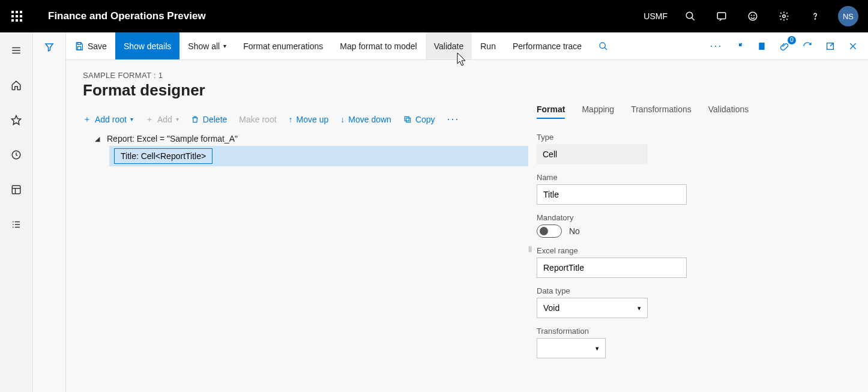 The image size is (868, 392). Describe the element at coordinates (467, 82) in the screenshot. I see `page-header: SAMPLE FORMAT : 1 Format designer` at that location.